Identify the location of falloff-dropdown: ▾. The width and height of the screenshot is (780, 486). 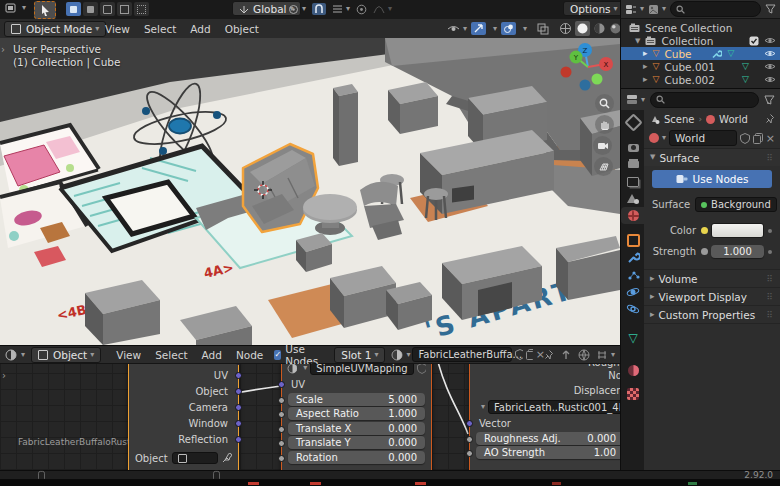
(382, 9).